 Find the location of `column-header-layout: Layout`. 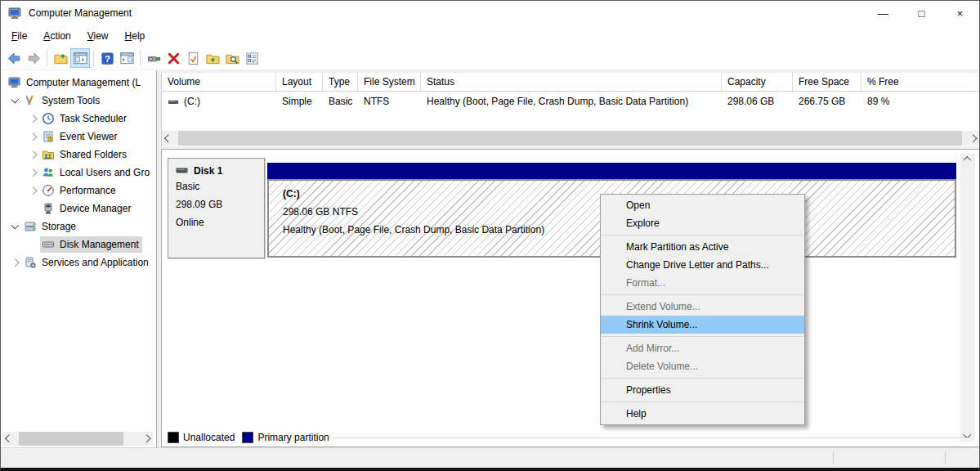

column-header-layout: Layout is located at coordinates (299, 82).